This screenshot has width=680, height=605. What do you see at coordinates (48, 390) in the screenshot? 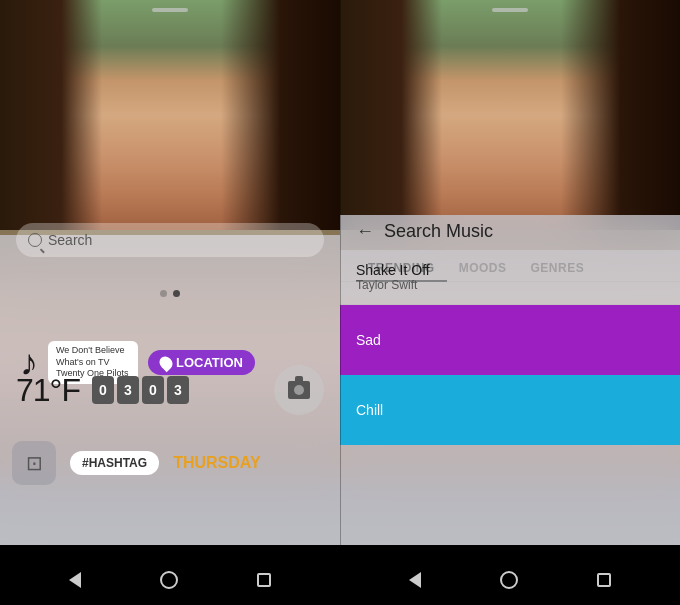
I see `temperature-sticker: 71°F` at bounding box center [48, 390].